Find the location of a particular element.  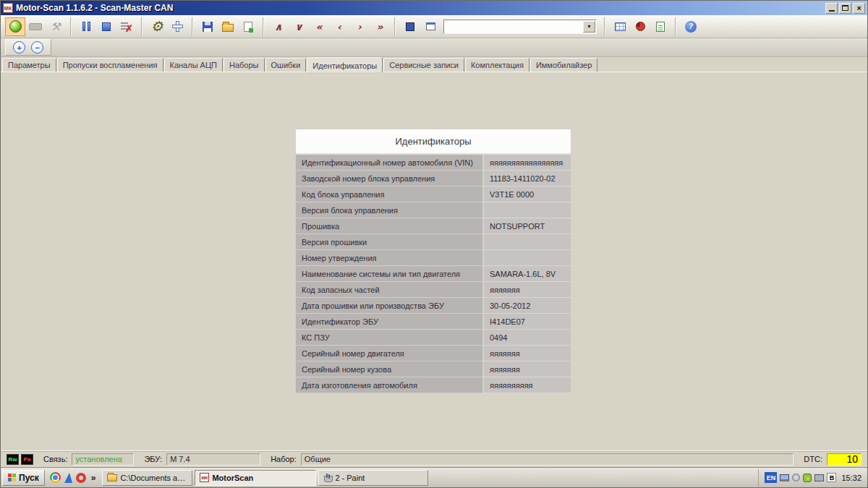

help-icon: ? is located at coordinates (691, 27).